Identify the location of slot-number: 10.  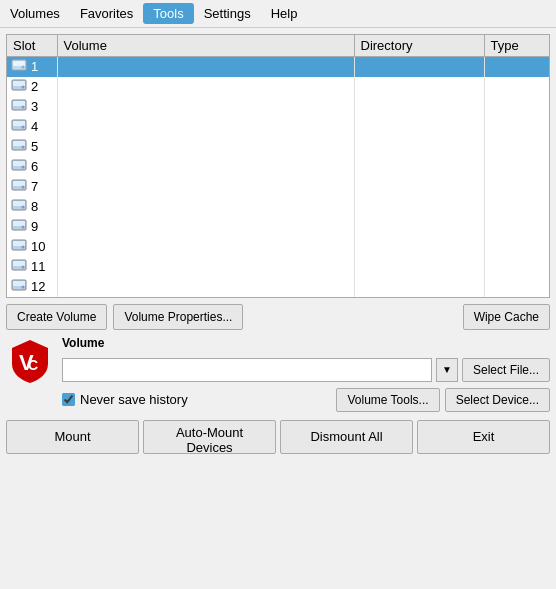
(38, 246).